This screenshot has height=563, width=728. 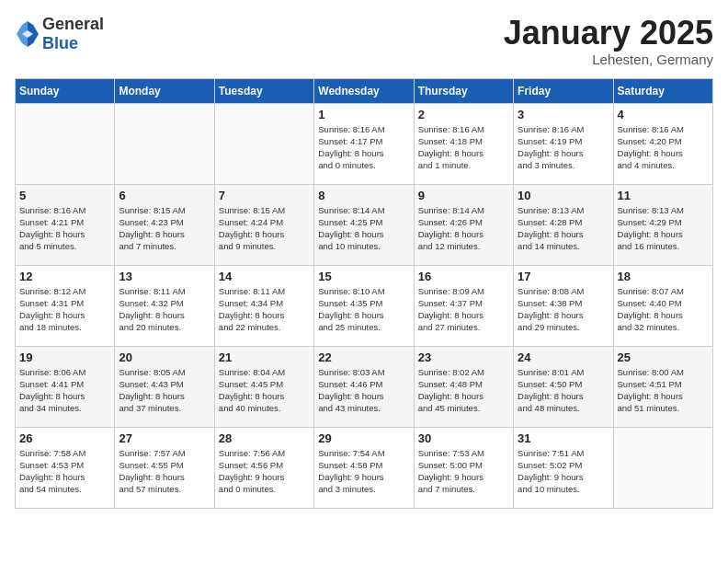 What do you see at coordinates (364, 224) in the screenshot?
I see `calendar-cell: 8Sunrise: 8:14 AM Sunset: 4:25 PM Daylig…` at bounding box center [364, 224].